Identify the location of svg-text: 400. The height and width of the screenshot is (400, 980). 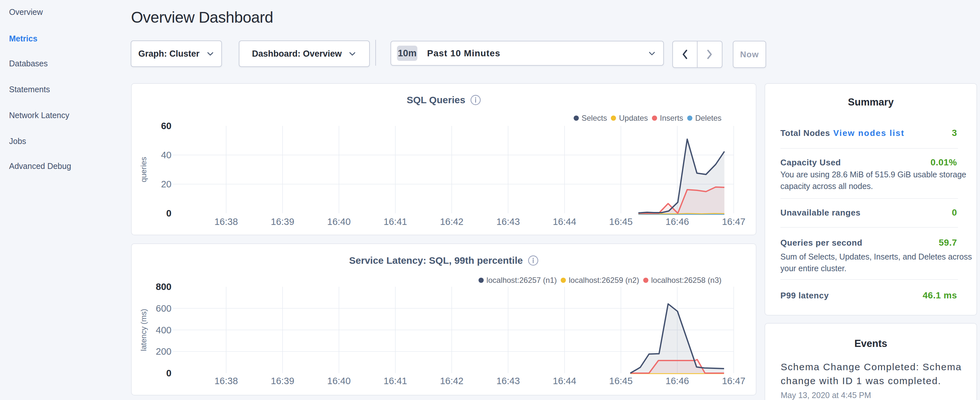
(164, 330).